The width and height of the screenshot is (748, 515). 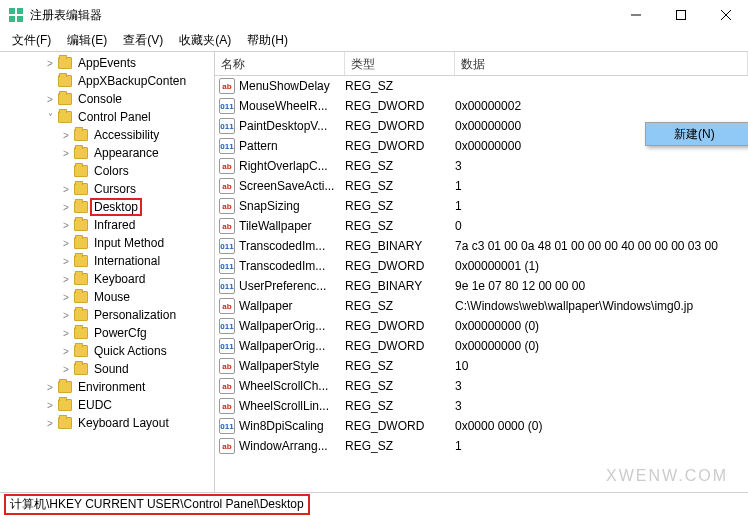 What do you see at coordinates (107, 207) in the screenshot?
I see `tree-item: >Desktop` at bounding box center [107, 207].